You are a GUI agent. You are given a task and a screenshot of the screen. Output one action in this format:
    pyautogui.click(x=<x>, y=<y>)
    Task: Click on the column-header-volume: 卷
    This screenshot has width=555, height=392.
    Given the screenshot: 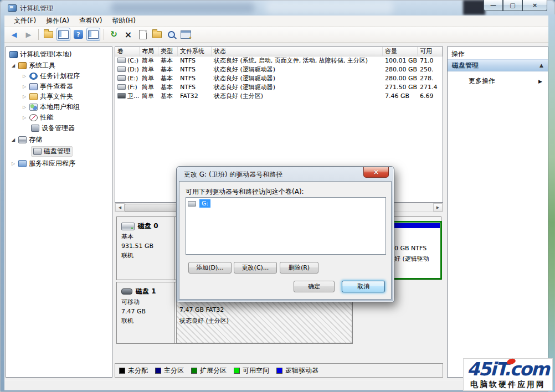 What is the action you would take?
    pyautogui.click(x=127, y=51)
    